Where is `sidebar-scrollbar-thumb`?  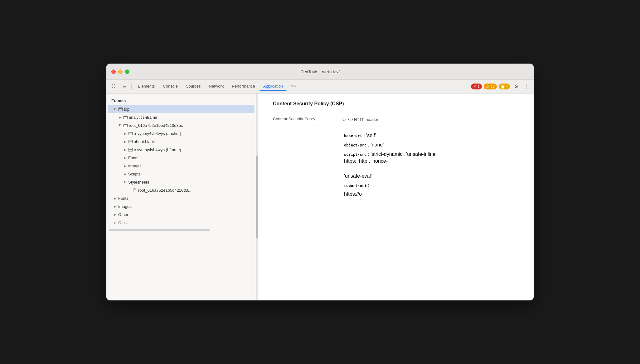 sidebar-scrollbar-thumb is located at coordinates (257, 197).